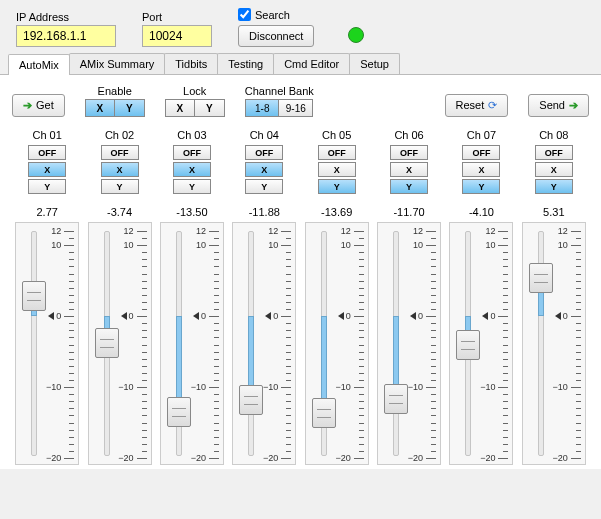 This screenshot has width=601, height=519. Describe the element at coordinates (374, 64) in the screenshot. I see `tab-setup: Setup` at that location.